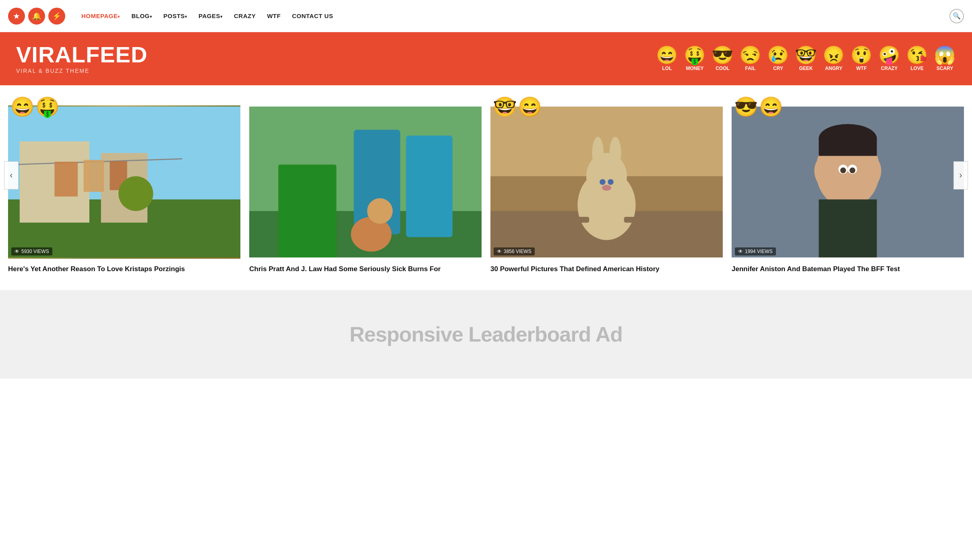 The width and height of the screenshot is (972, 560). What do you see at coordinates (917, 59) in the screenshot?
I see `emoji-love: 😘 LOVE` at bounding box center [917, 59].